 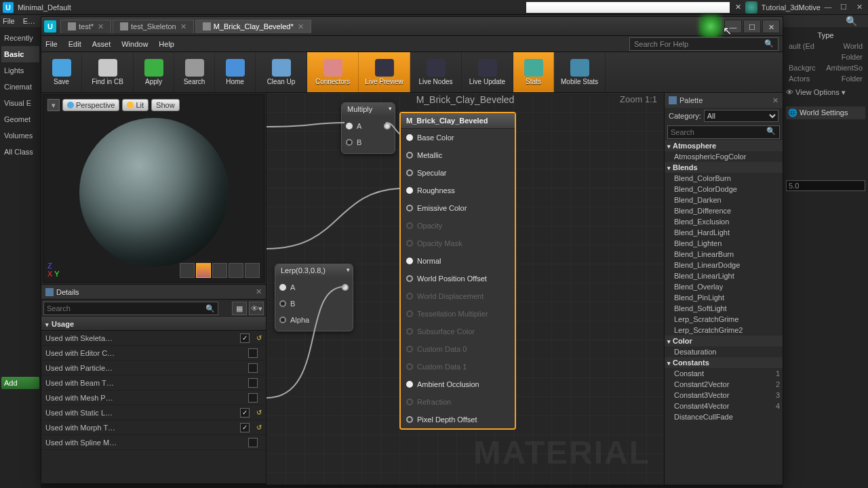 I want to click on palette-item: Blend_Difference, so click(x=724, y=211).